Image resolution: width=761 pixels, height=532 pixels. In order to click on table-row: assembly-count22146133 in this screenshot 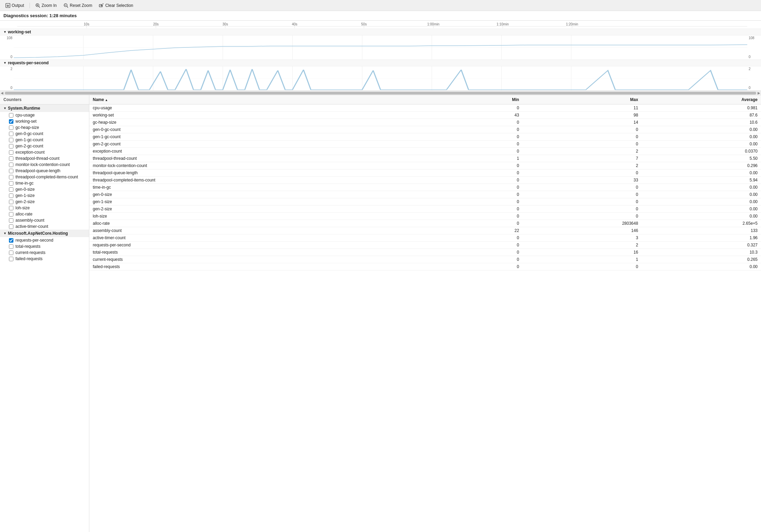, I will do `click(425, 231)`.